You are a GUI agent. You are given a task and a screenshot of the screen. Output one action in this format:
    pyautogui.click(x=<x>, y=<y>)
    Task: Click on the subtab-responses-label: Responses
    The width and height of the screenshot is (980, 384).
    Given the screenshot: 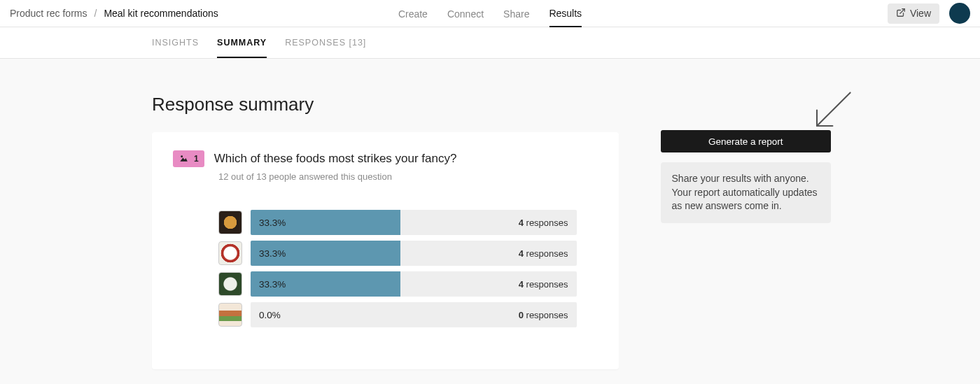 What is the action you would take?
    pyautogui.click(x=315, y=43)
    